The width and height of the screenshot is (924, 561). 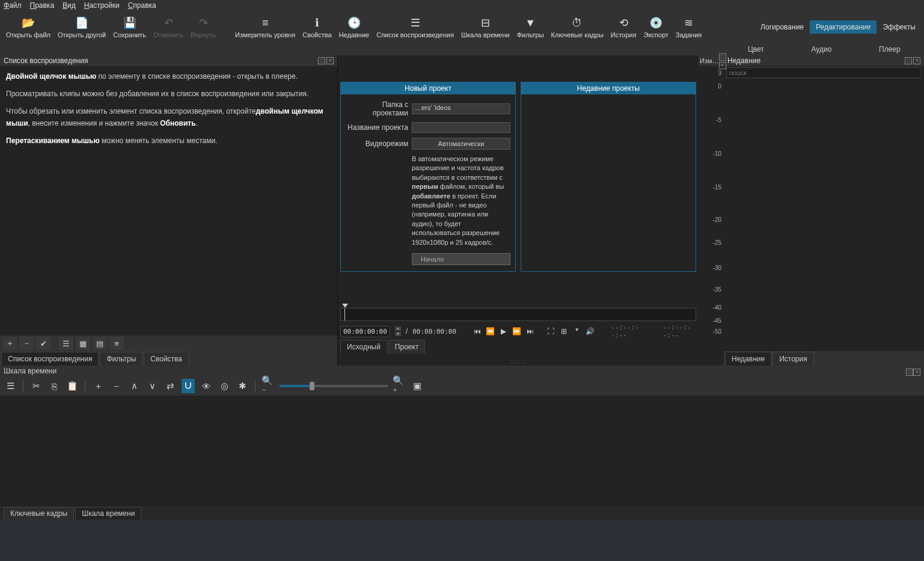 I want to click on playhead-marker-icon, so click(x=345, y=305).